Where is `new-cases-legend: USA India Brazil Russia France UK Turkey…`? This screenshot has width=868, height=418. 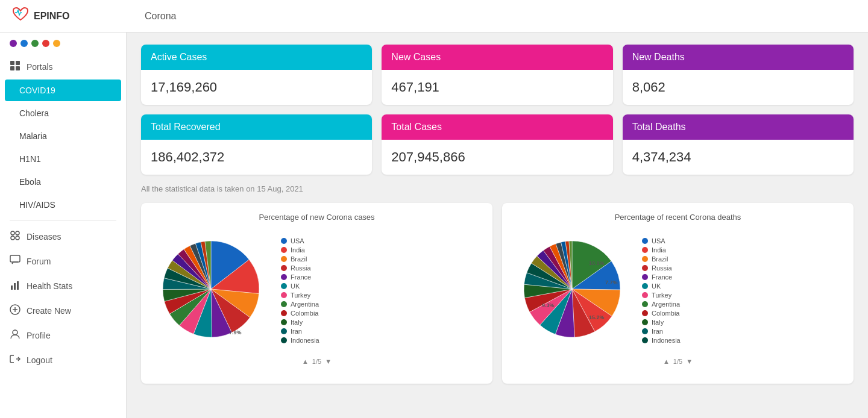
new-cases-legend: USA India Brazil Russia France UK Turkey… is located at coordinates (300, 290).